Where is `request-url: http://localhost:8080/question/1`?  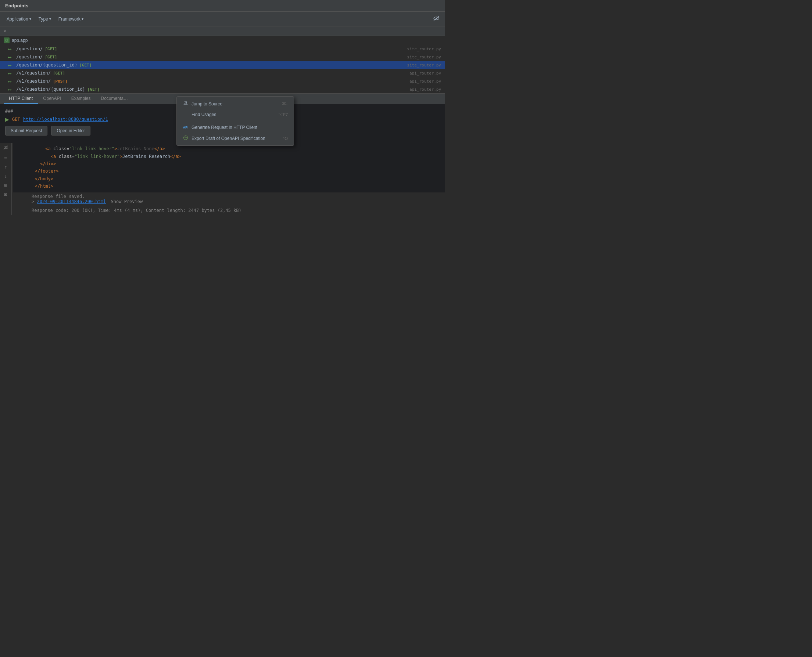 request-url: http://localhost:8080/question/1 is located at coordinates (66, 120).